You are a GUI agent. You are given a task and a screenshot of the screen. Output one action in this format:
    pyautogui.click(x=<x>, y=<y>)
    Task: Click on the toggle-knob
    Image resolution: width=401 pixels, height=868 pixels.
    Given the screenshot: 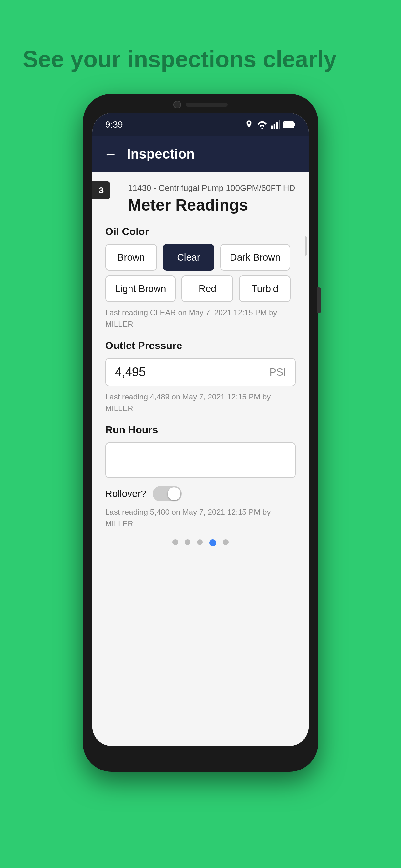 What is the action you would take?
    pyautogui.click(x=174, y=494)
    